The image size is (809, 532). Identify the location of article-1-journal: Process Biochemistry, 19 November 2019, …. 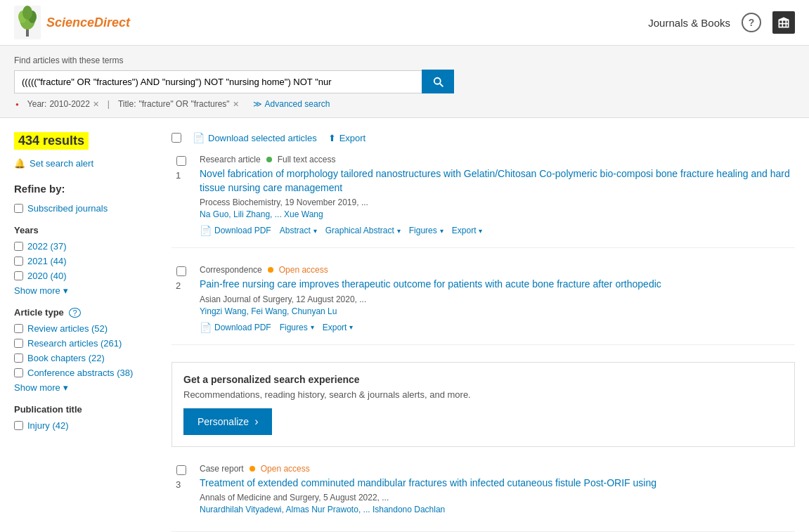
(498, 202).